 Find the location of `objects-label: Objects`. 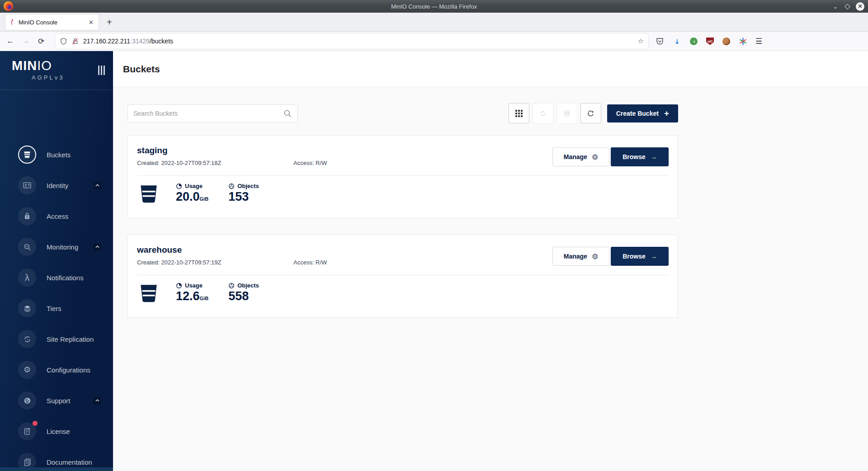

objects-label: Objects is located at coordinates (248, 186).